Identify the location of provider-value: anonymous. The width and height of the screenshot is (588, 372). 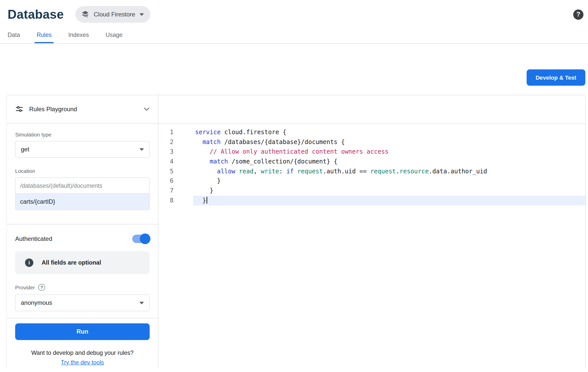
(37, 303).